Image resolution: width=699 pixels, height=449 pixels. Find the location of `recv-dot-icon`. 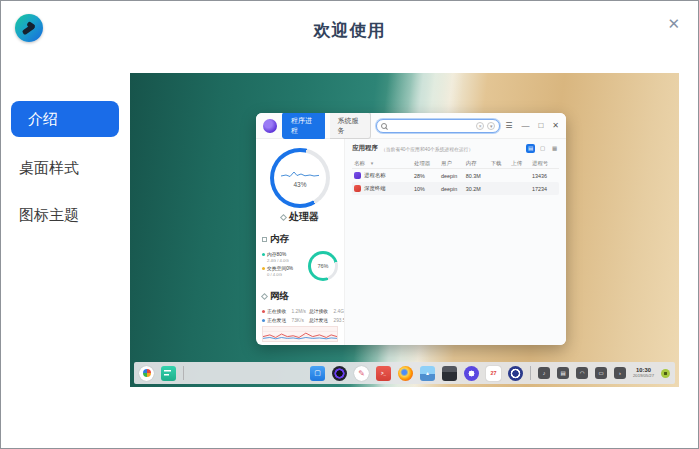

recv-dot-icon is located at coordinates (264, 312).